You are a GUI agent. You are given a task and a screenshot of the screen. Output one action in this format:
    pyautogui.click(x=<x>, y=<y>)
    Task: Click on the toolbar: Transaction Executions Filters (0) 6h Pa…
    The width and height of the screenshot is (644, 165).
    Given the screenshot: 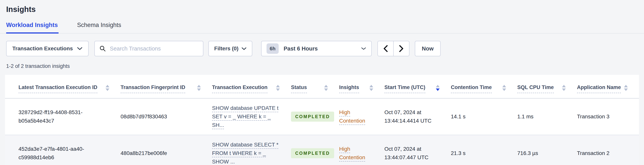 What is the action you would take?
    pyautogui.click(x=325, y=49)
    